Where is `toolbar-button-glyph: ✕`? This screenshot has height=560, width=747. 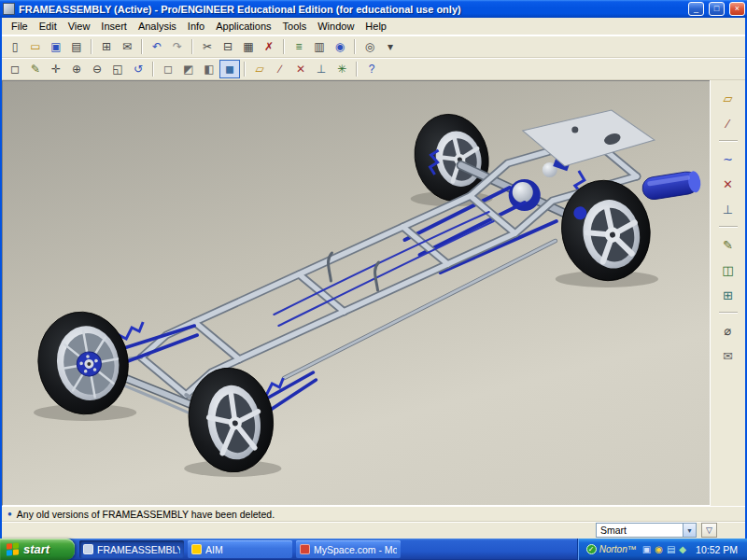
toolbar-button-glyph: ✕ is located at coordinates (301, 69).